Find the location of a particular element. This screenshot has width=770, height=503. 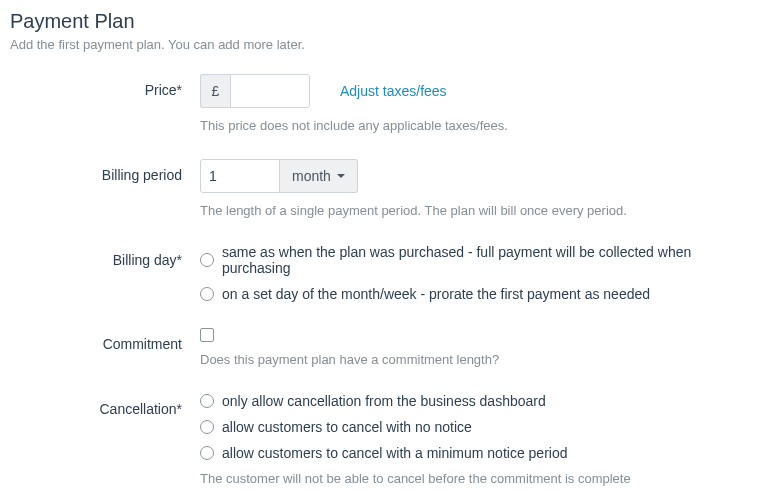

cancellation-hint: The customer will not be able to cancel … is located at coordinates (480, 478).